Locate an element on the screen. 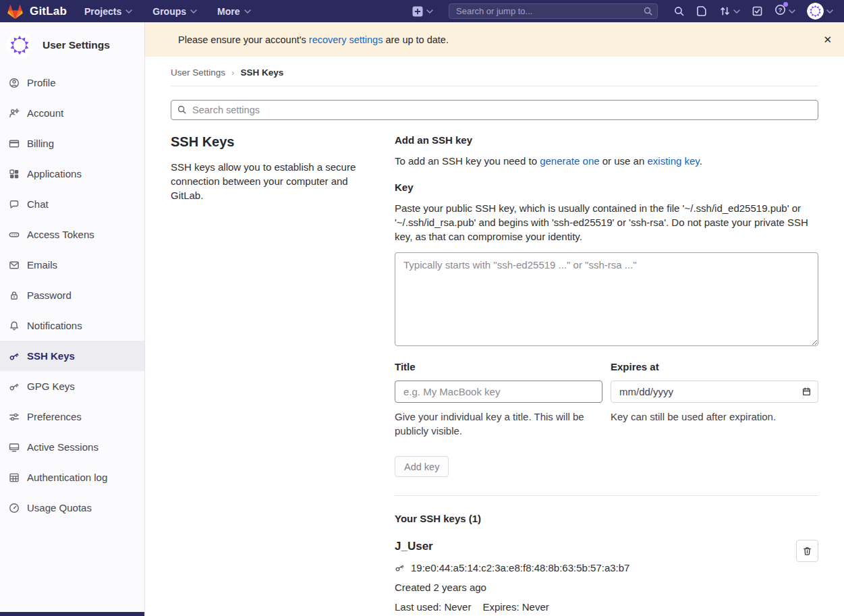 This screenshot has height=616, width=844. sidebar-header: User Settings is located at coordinates (72, 45).